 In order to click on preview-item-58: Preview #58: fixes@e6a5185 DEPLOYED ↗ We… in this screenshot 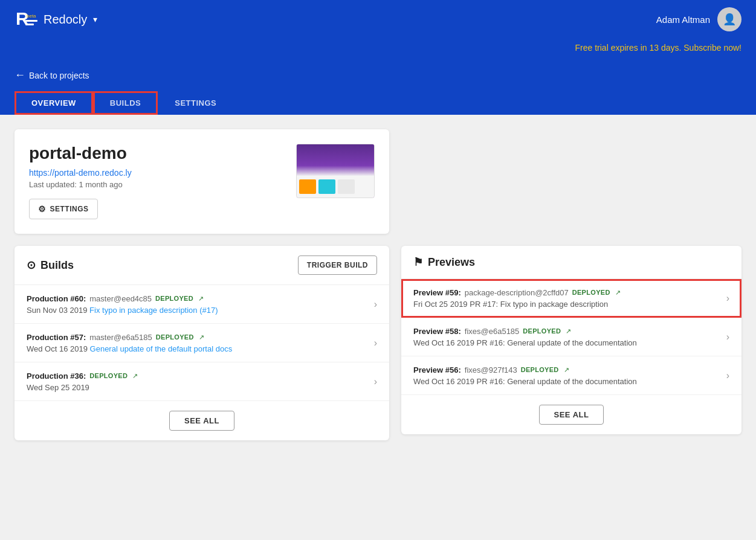, I will do `click(572, 337)`.